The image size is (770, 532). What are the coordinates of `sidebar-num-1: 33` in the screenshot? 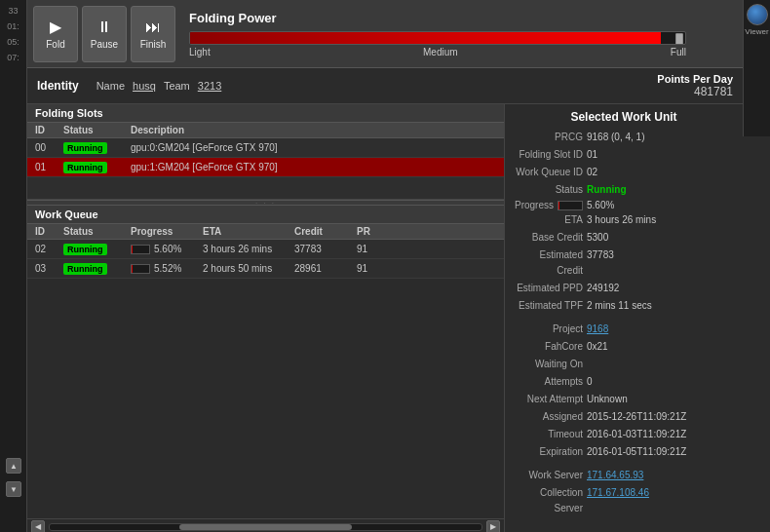 It's located at (13, 11).